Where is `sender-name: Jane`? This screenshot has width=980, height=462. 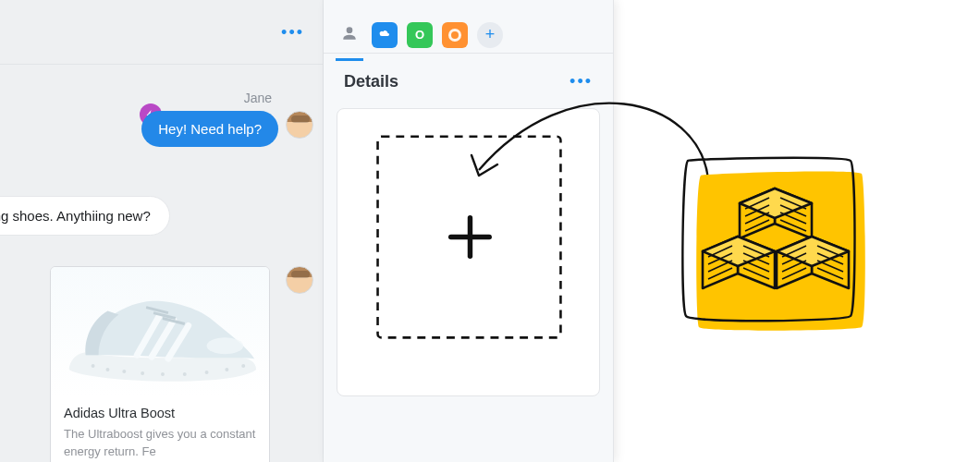 sender-name: Jane is located at coordinates (258, 98).